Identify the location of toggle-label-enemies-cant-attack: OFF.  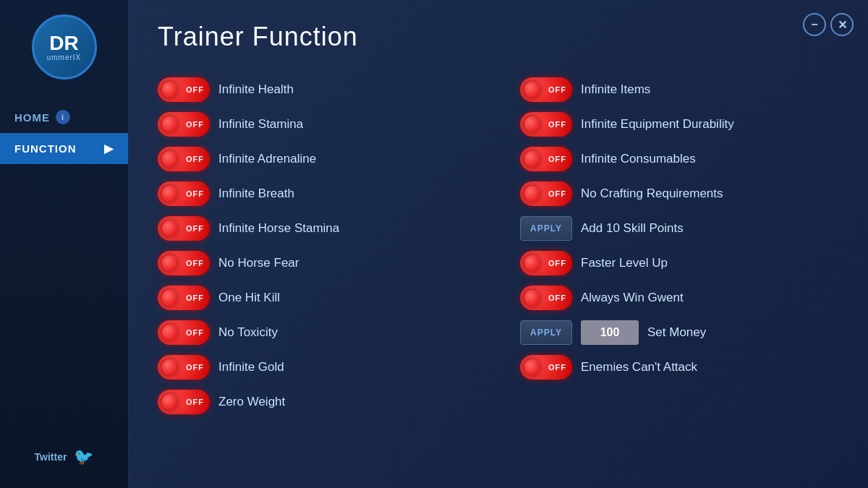
(557, 367).